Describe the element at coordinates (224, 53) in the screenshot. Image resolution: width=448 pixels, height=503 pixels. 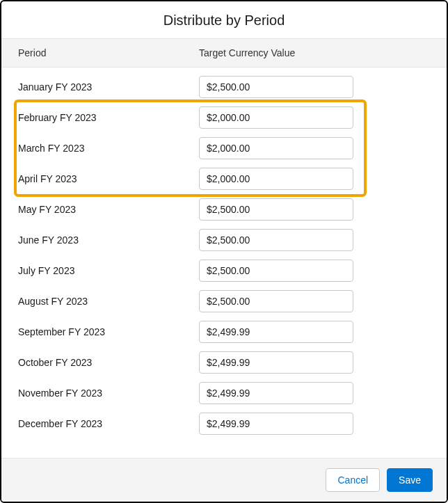
I see `table-header: Period Target Currency Value` at that location.